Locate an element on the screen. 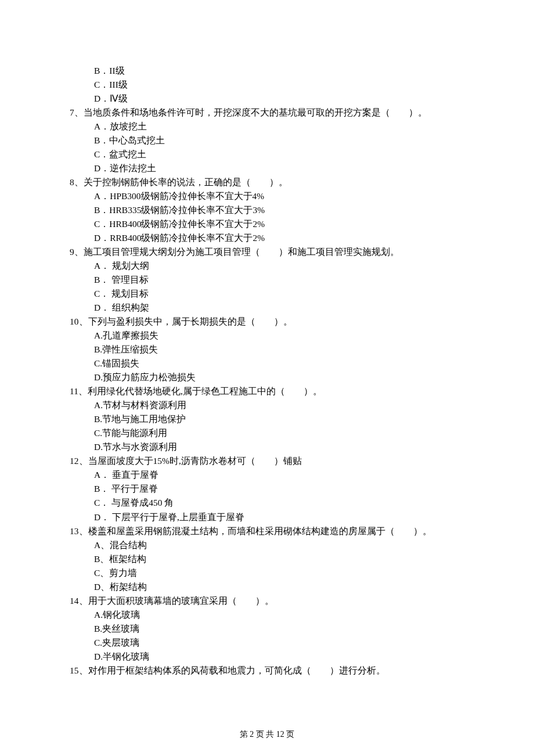 This screenshot has height=756, width=534. option: D、桁架结构 is located at coordinates (267, 587).